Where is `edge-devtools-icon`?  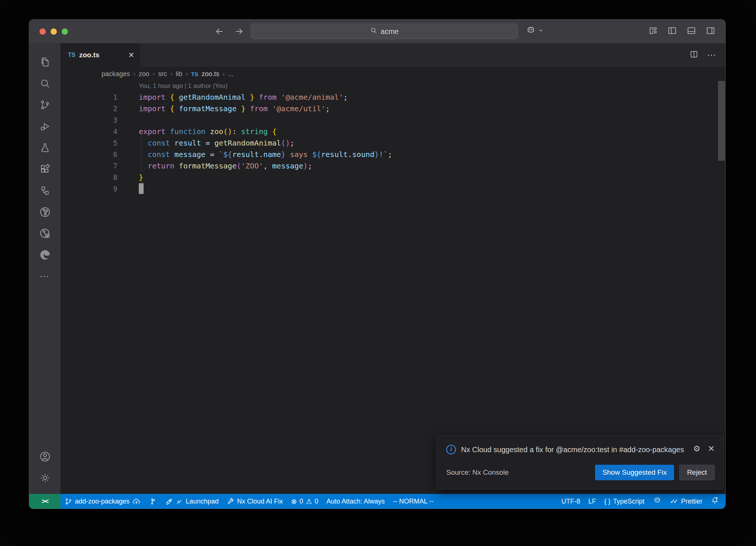
edge-devtools-icon is located at coordinates (45, 255).